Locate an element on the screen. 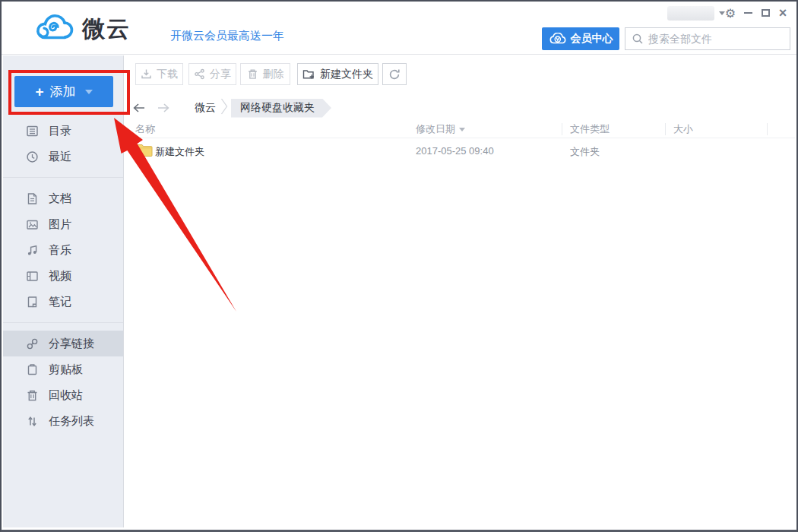  file-row: 新建文件夹 2017-05-25 09:40 文件夹 is located at coordinates (460, 150).